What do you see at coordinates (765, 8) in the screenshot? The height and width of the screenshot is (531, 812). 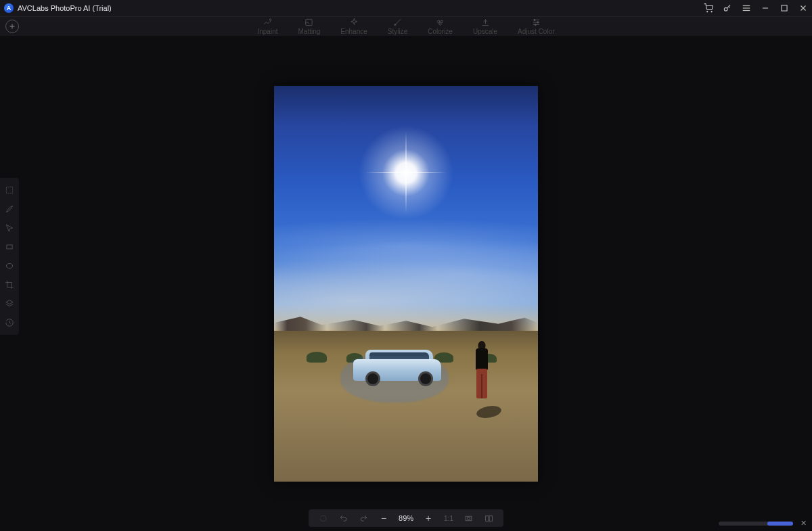 I see `minimize-icon` at bounding box center [765, 8].